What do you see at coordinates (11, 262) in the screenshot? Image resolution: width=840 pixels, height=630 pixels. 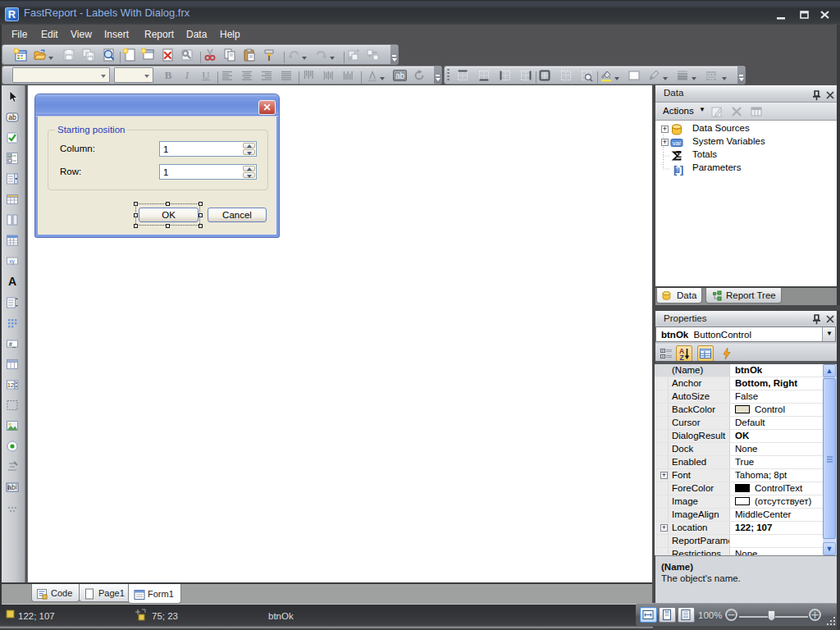 I see `svg-text: xy` at bounding box center [11, 262].